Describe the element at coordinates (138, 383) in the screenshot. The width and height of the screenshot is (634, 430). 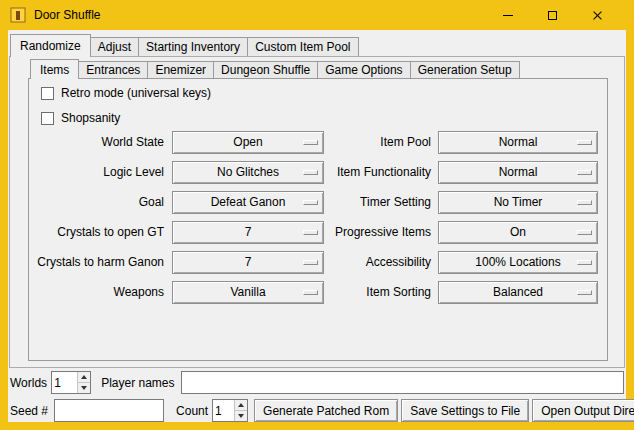
I see `player-names-label: Player names` at that location.